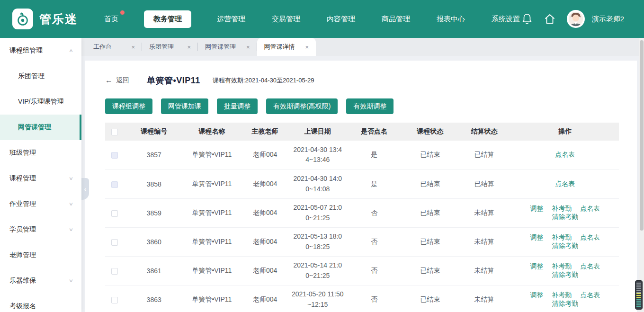 This screenshot has height=312, width=644. What do you see at coordinates (527, 19) in the screenshot?
I see `bell-icon` at bounding box center [527, 19].